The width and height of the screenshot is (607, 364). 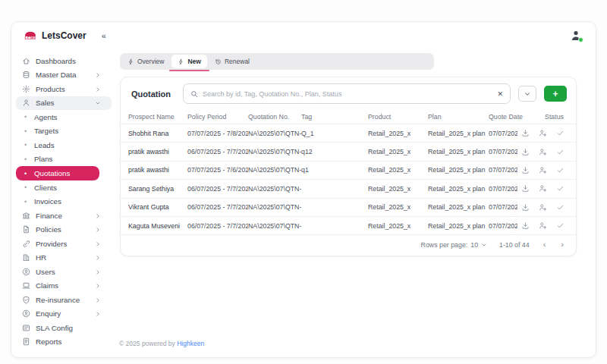 What do you see at coordinates (348, 208) in the screenshot?
I see `table-row: Vikrant Gupta 06/07/2025 - 7/7/2025 NA\2…` at bounding box center [348, 208].